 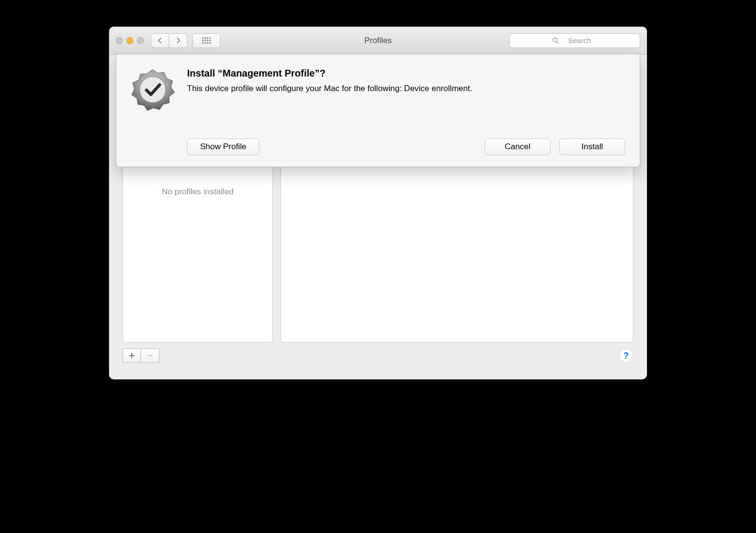 What do you see at coordinates (378, 110) in the screenshot?
I see `install-profile-dialog: Install “Management Profile”? This devic…` at bounding box center [378, 110].